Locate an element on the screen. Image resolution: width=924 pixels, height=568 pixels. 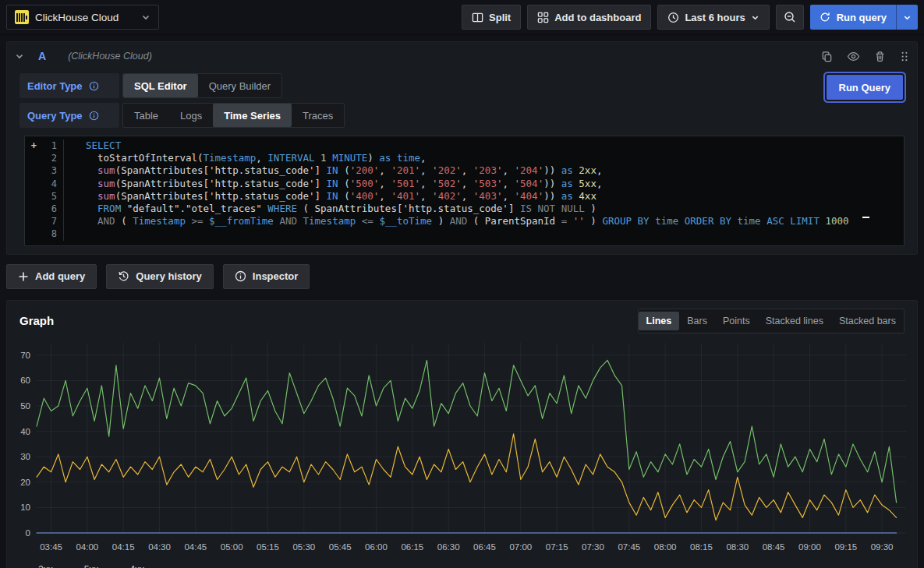
sql-token: ( is located at coordinates (345, 170).